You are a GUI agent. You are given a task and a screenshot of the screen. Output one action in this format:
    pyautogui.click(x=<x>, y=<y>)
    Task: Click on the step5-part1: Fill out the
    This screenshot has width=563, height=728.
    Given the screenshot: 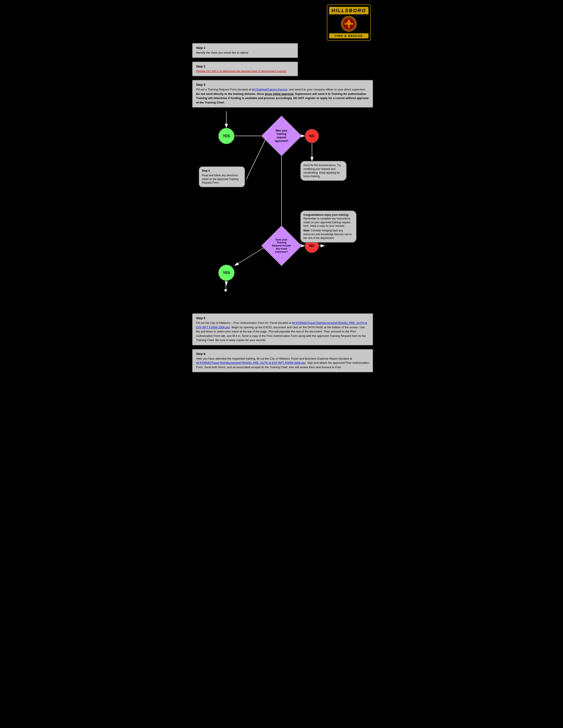 What is the action you would take?
    pyautogui.click(x=203, y=323)
    